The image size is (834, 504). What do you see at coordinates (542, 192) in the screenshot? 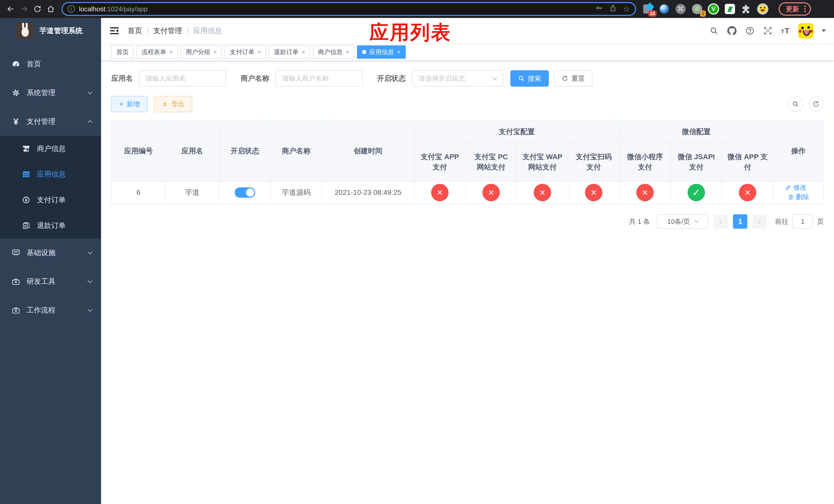
I see `alipay-wap-status-icon` at bounding box center [542, 192].